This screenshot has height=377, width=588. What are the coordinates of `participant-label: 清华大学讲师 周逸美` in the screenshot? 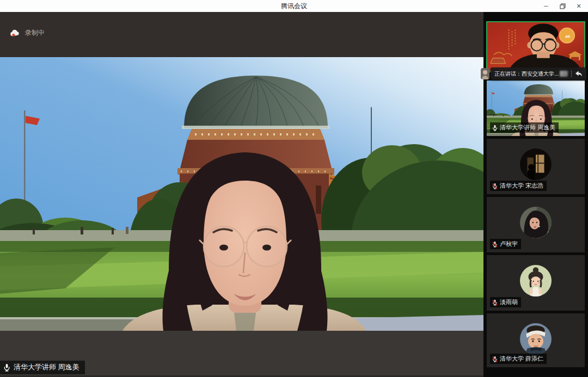 It's located at (524, 127).